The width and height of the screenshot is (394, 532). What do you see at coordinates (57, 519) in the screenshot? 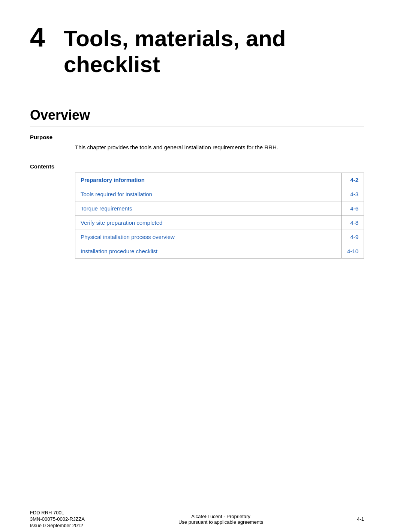
I see `footer-left: FDD RRH 700L 3MN-00075-0002-RJZZA Issue …` at bounding box center [57, 519].